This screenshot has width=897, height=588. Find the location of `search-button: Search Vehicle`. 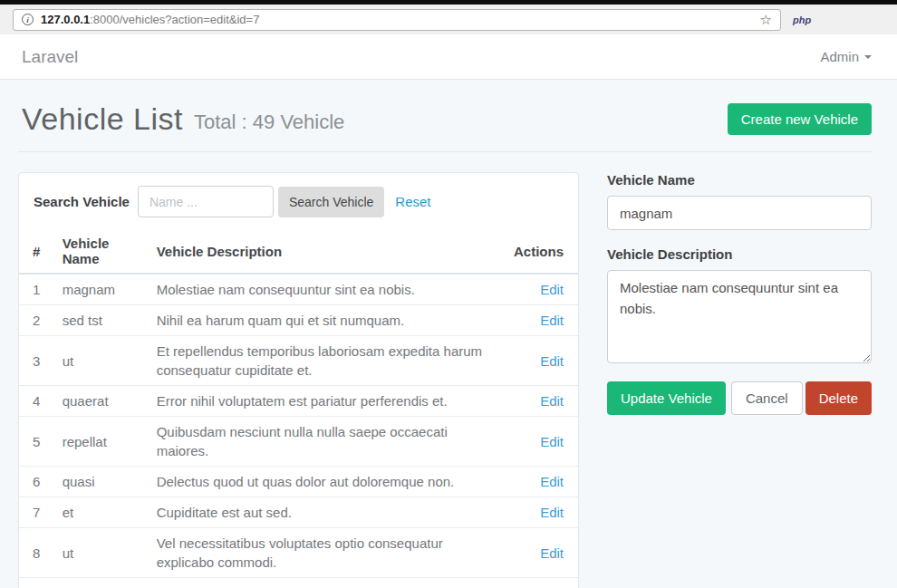

search-button: Search Vehicle is located at coordinates (332, 202).